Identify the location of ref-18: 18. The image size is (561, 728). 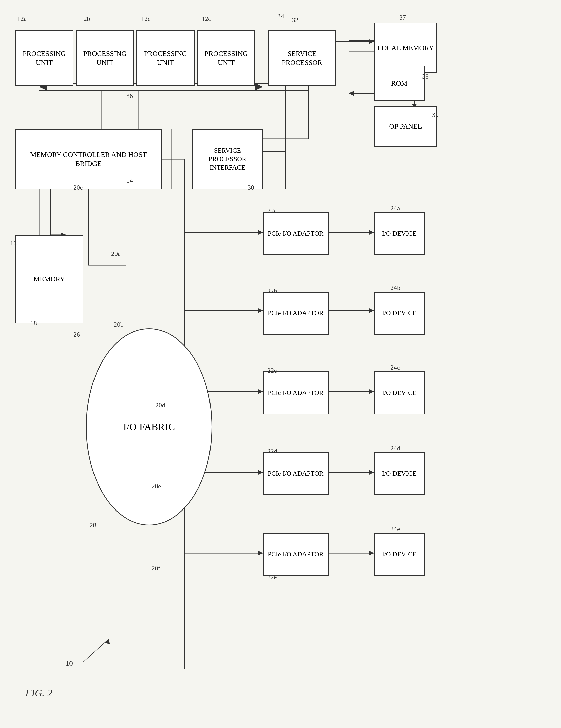
(34, 323).